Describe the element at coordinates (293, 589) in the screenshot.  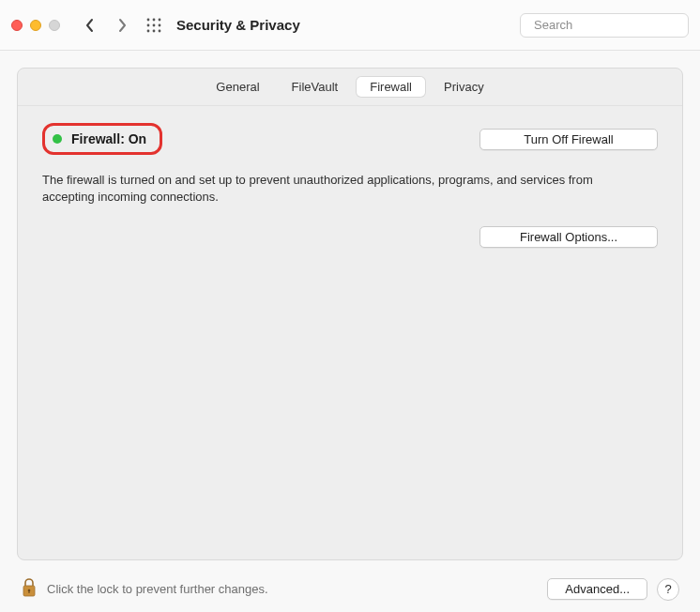
I see `lock-help-text: Click the lock to prevent further change…` at that location.